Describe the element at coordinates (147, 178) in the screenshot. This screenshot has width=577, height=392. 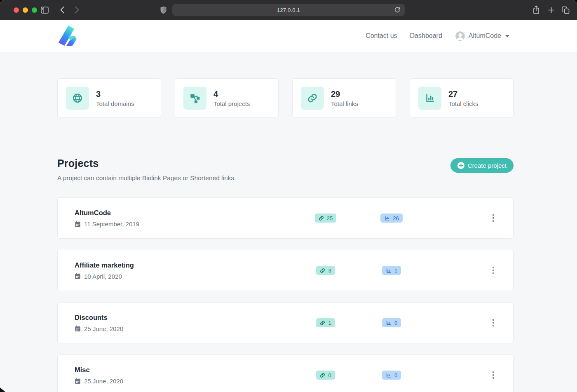
I see `page-subtitle: A project can contain multiple Biolink P…` at that location.